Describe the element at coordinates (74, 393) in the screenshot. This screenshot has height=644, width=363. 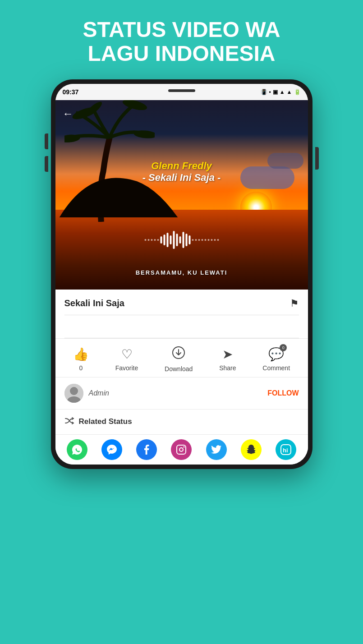
I see `admin-avatar` at that location.